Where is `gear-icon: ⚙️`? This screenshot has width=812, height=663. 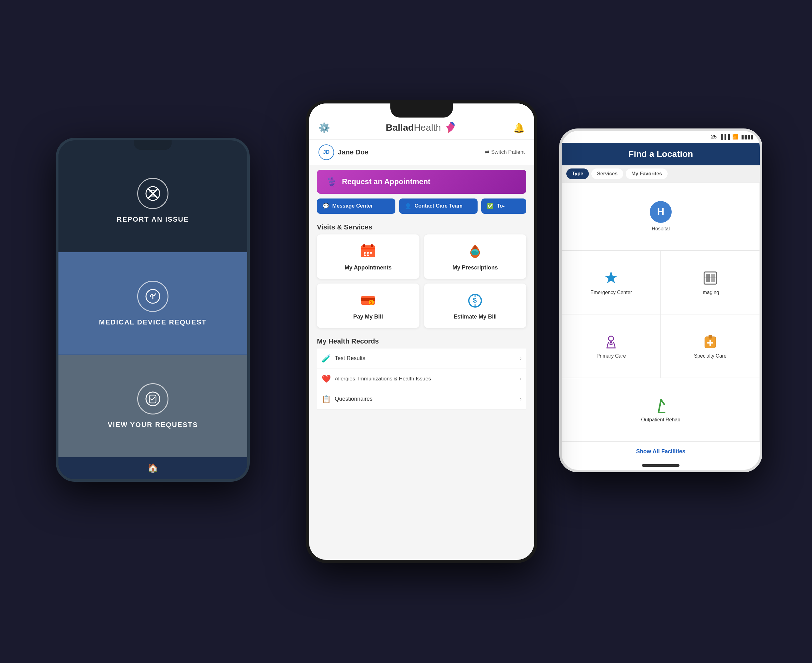 gear-icon: ⚙️ is located at coordinates (324, 128).